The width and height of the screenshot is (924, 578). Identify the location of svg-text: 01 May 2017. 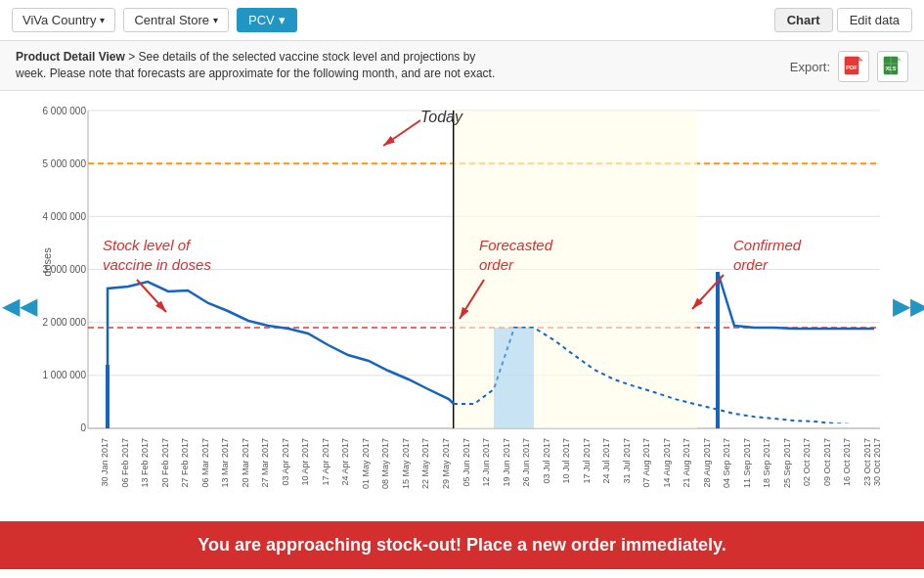
(366, 464).